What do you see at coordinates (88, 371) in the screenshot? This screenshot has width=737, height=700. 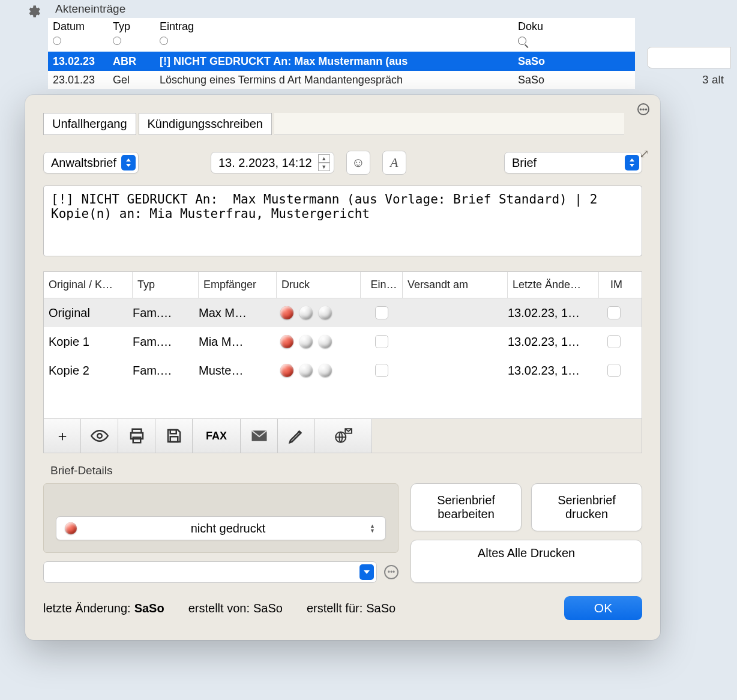 I see `cell-original: Kopie 2` at bounding box center [88, 371].